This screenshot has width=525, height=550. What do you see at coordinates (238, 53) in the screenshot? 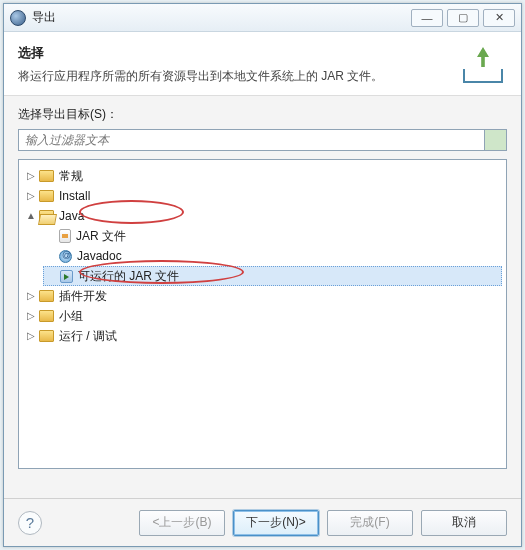
I see `header-title: 选择` at bounding box center [238, 53].